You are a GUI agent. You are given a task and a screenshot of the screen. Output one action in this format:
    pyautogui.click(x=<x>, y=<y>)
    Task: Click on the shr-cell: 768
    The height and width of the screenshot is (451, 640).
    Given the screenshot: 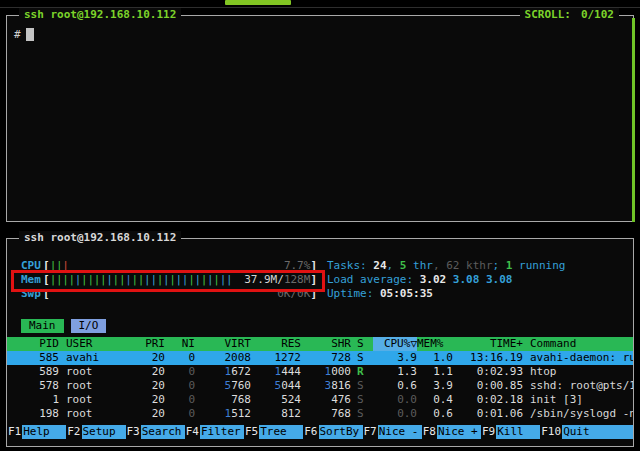 What is the action you would take?
    pyautogui.click(x=326, y=414)
    